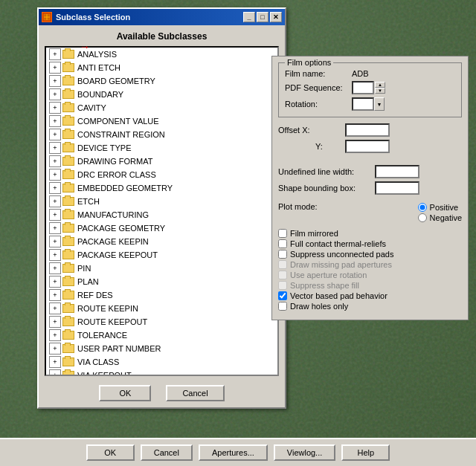 The height and width of the screenshot is (466, 476). Describe the element at coordinates (238, 452) in the screenshot. I see `bottom-toolbar: OK Cancel Apertures... Viewlog... Help` at that location.